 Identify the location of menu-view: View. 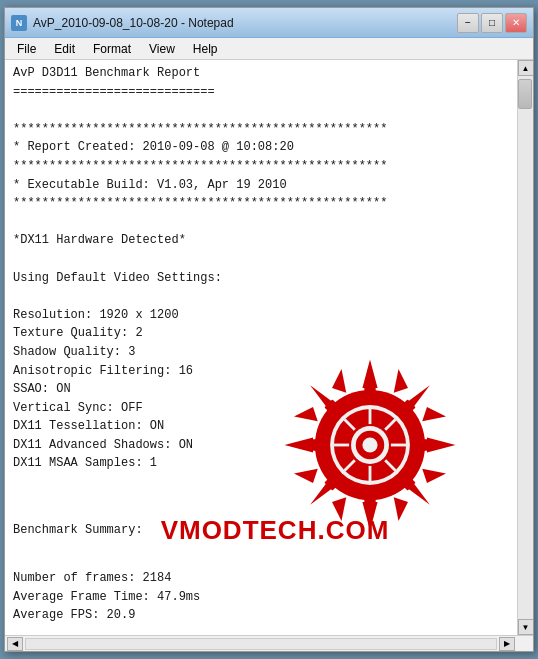
(162, 49).